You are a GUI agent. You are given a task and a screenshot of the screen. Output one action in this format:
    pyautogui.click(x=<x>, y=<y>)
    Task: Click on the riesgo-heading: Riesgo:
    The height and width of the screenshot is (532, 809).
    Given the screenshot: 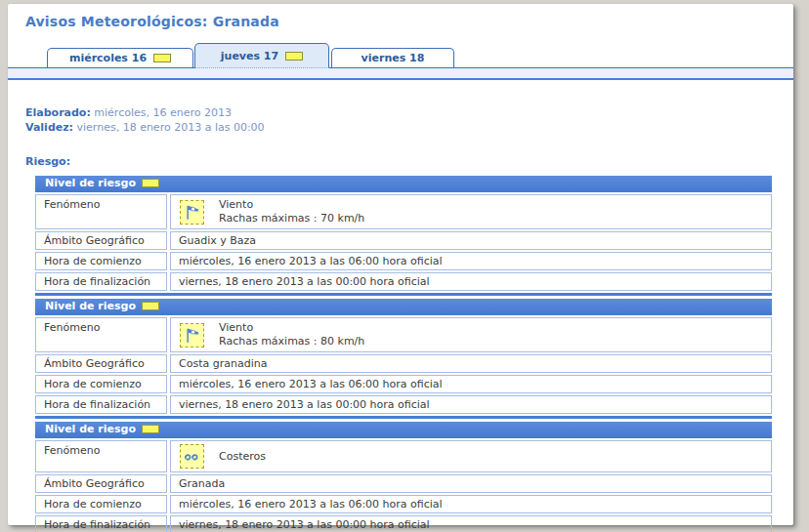 What is the action you would take?
    pyautogui.click(x=409, y=162)
    